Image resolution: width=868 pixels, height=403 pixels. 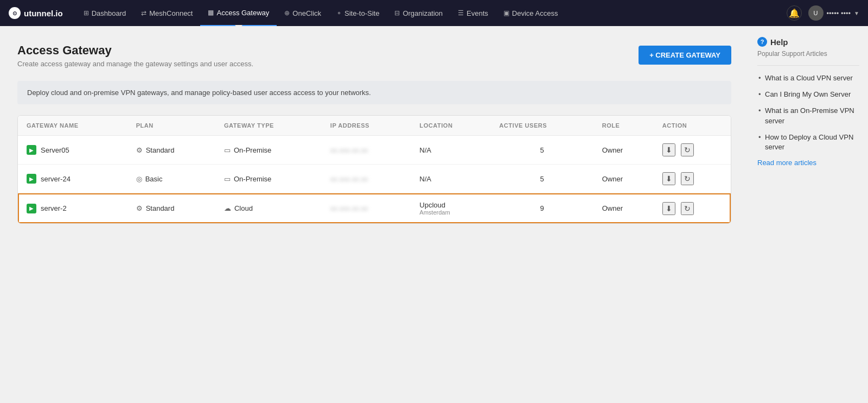 I want to click on nav-icon-events: ☰, so click(x=461, y=13).